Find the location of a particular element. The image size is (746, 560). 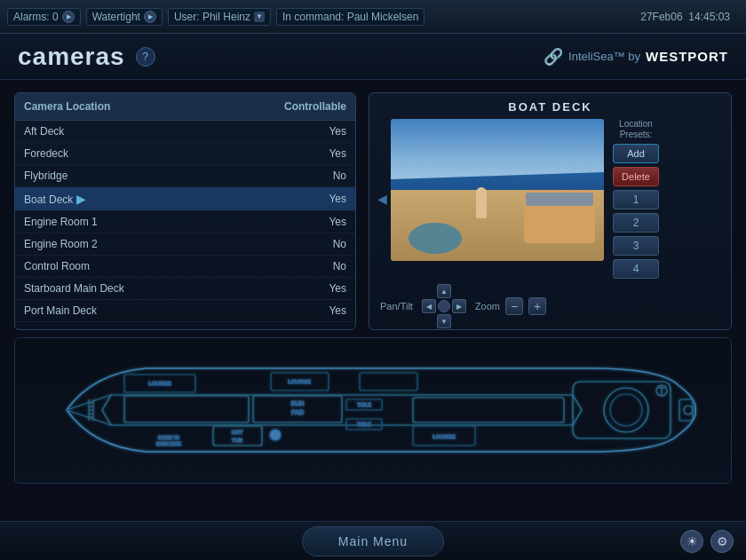

table-row: Aft Deck Yes is located at coordinates (185, 131).